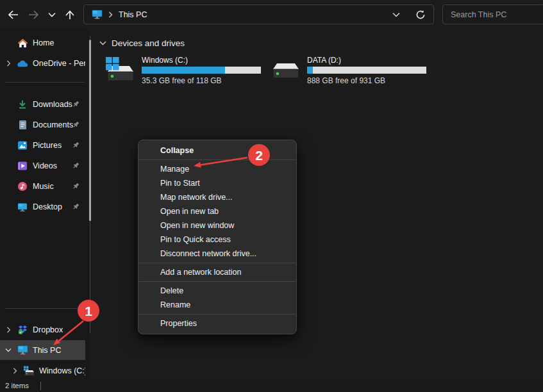  Describe the element at coordinates (42, 104) in the screenshot. I see `sidebar-item-downloads: Downloads` at that location.